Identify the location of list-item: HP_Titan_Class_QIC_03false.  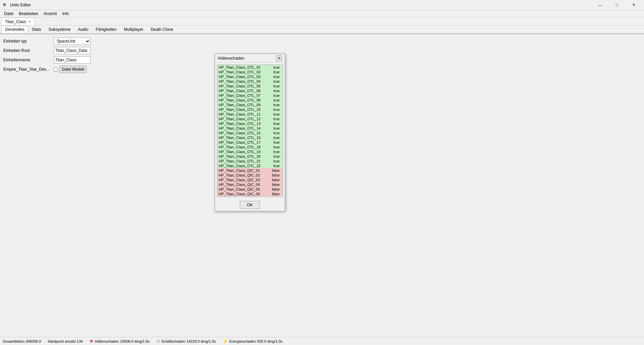
(250, 180).